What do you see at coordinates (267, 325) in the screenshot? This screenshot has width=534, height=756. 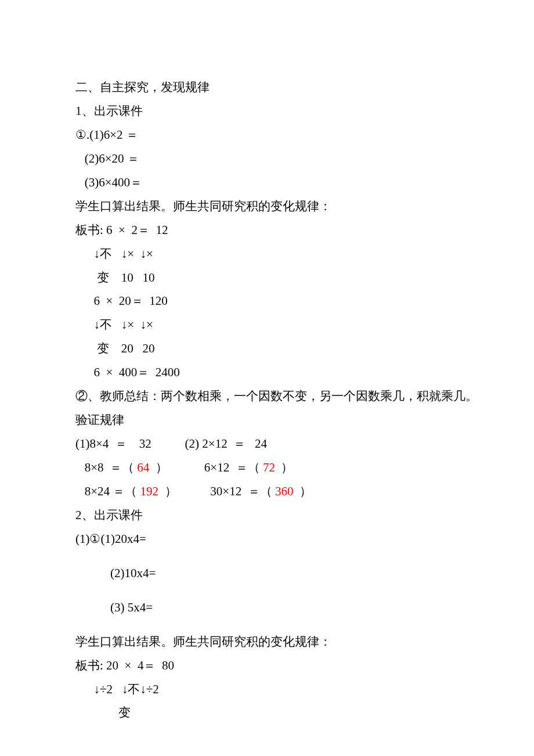 I see `board-line-5: ↓不 ↓× ↓×` at bounding box center [267, 325].